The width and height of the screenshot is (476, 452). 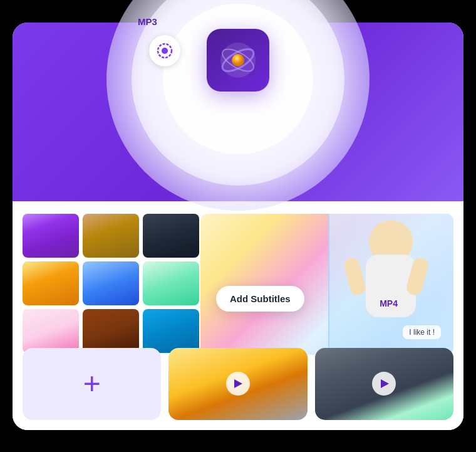 I want to click on subtitle-badge: I like it !, so click(x=422, y=332).